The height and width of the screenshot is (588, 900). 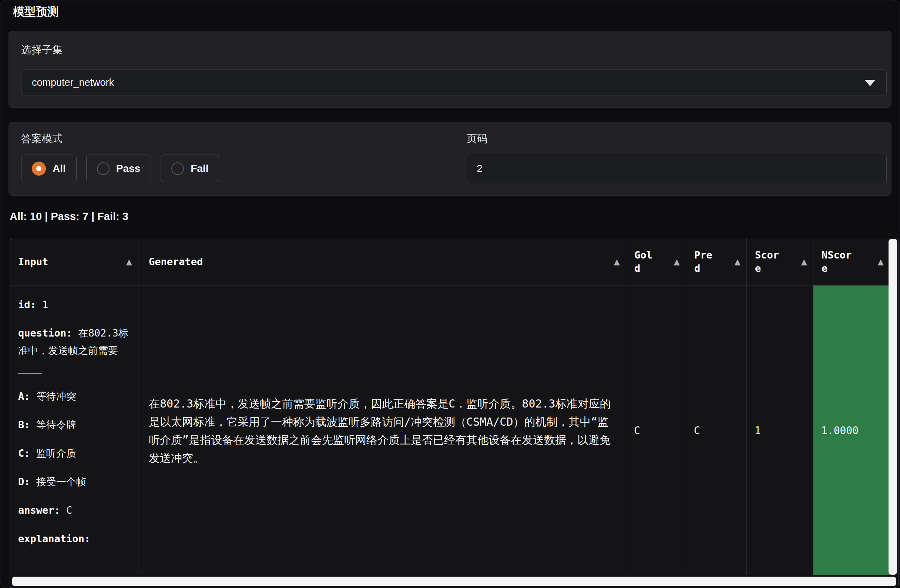 What do you see at coordinates (677, 139) in the screenshot?
I see `page-number-label: 页码` at bounding box center [677, 139].